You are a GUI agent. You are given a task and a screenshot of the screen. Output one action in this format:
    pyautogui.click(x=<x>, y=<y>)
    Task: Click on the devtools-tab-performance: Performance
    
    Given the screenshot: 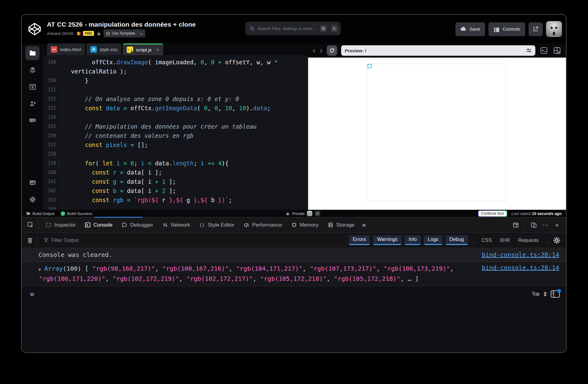 What is the action you would take?
    pyautogui.click(x=263, y=225)
    